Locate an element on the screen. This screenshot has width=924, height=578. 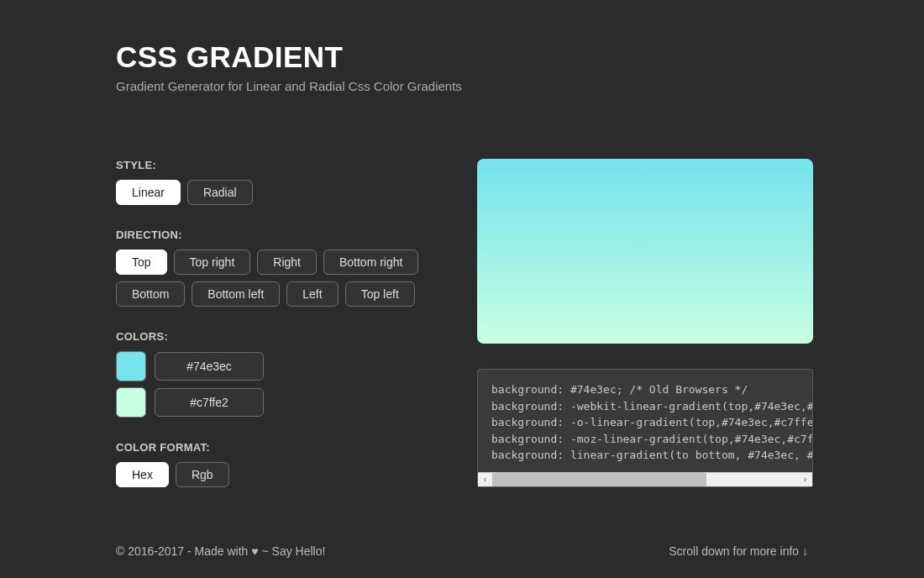
direction-bottom-right-button: Bottom right is located at coordinates (371, 262).